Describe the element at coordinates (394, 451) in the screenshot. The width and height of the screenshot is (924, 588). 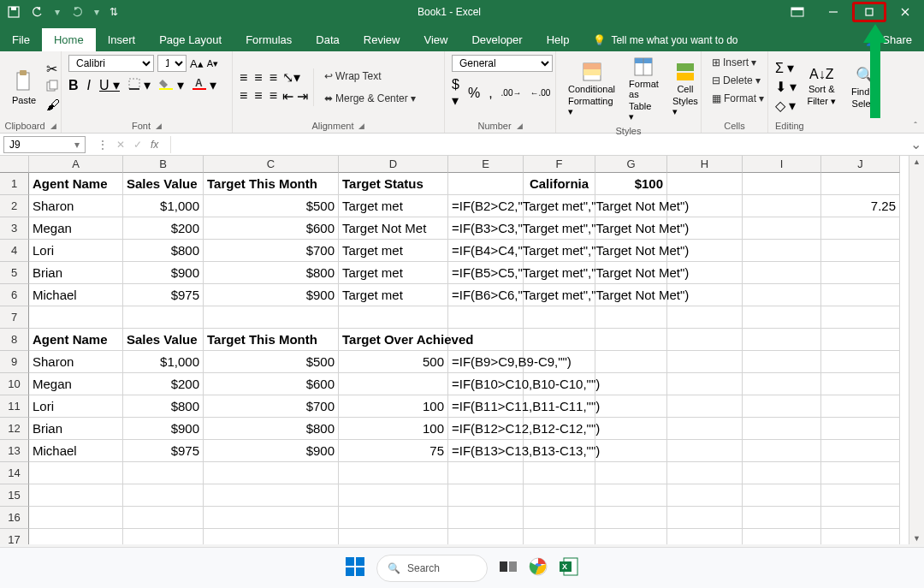
I see `cell: 75` at that location.